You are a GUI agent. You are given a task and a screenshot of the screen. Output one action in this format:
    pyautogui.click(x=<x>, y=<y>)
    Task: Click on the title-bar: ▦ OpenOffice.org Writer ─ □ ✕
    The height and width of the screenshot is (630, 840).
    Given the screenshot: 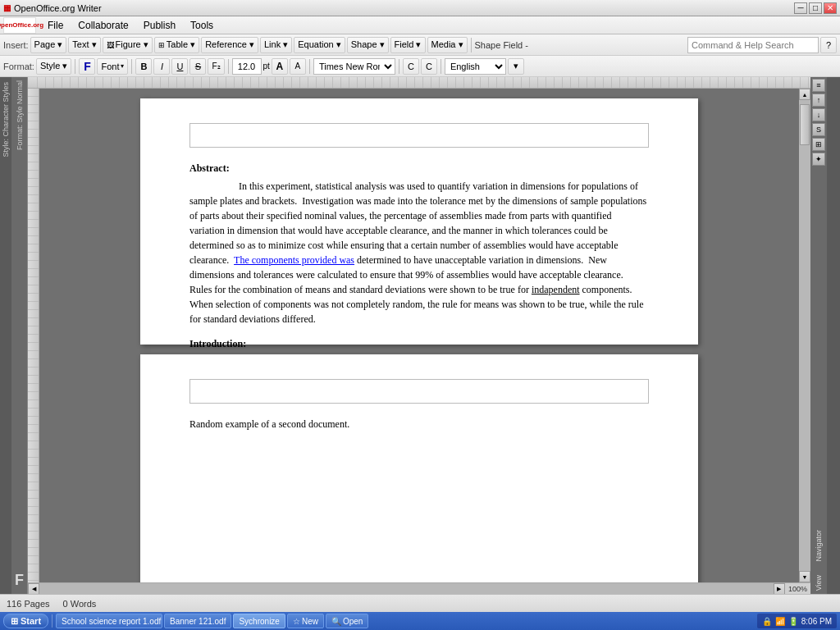 What is the action you would take?
    pyautogui.click(x=420, y=8)
    